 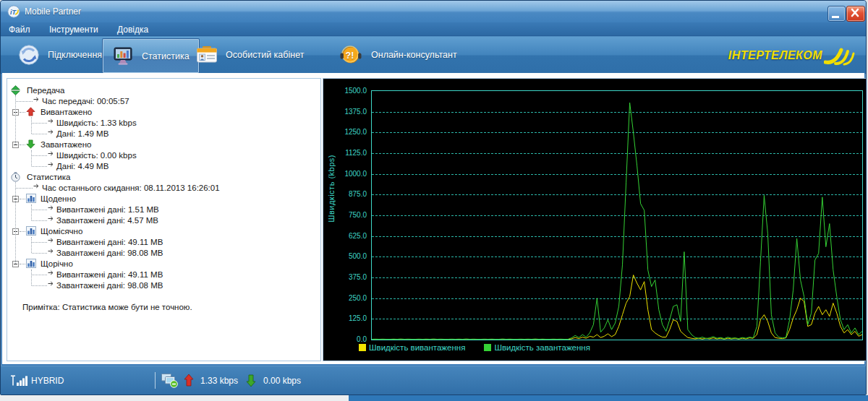 I want to click on window-title: Mobile Partner, so click(x=53, y=12).